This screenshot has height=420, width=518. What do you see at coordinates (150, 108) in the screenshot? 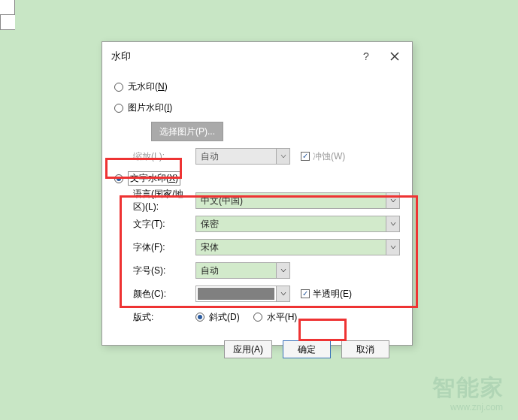
I see `radio-label: 图片水印(I)` at bounding box center [150, 108].